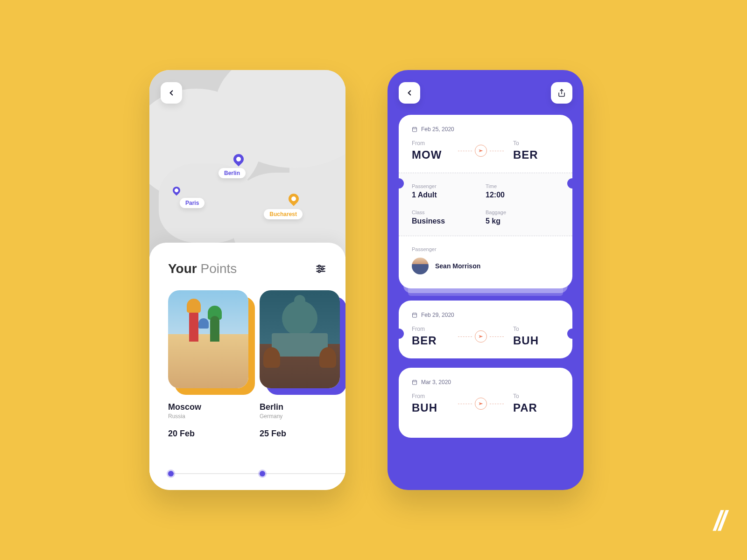 This screenshot has width=747, height=560. Describe the element at coordinates (247, 163) in the screenshot. I see `map-view: Moscow Berlin Paris Bucharest` at that location.